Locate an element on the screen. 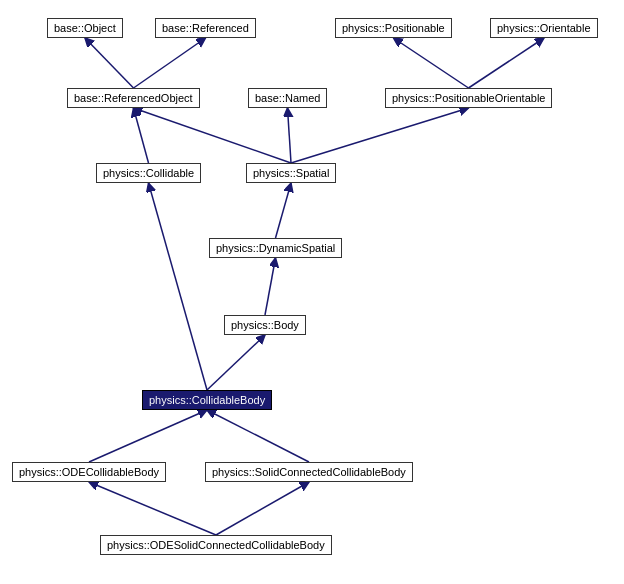 The height and width of the screenshot is (584, 624). arrow-physics-solid-connected-collidable-body-to-physics-collidable-body is located at coordinates (258, 436).